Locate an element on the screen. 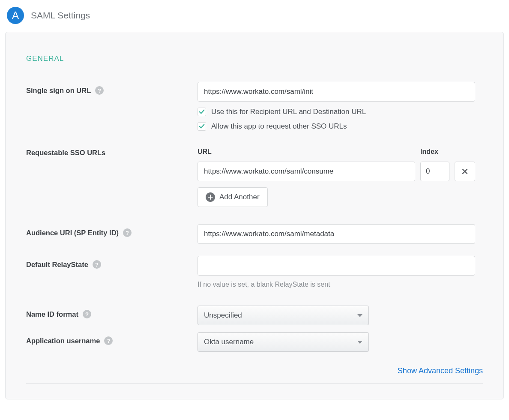 The image size is (509, 420). section-separator is located at coordinates (254, 383).